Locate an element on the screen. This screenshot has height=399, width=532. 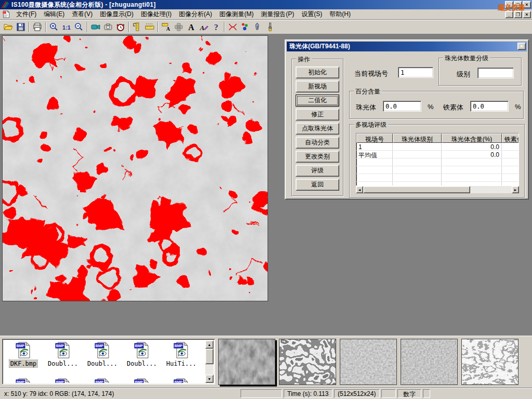
ruler-button is located at coordinates (150, 27).